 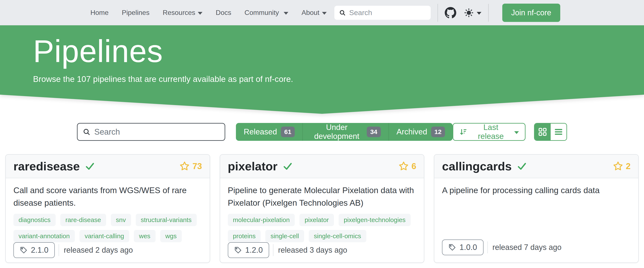 I want to click on tag-pill: variant-annotation, so click(x=44, y=236).